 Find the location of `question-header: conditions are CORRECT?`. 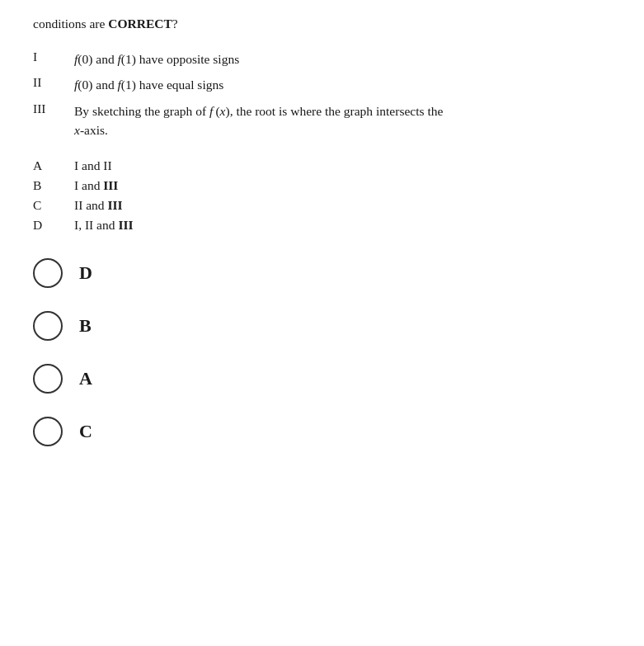

question-header: conditions are CORRECT? is located at coordinates (322, 24).